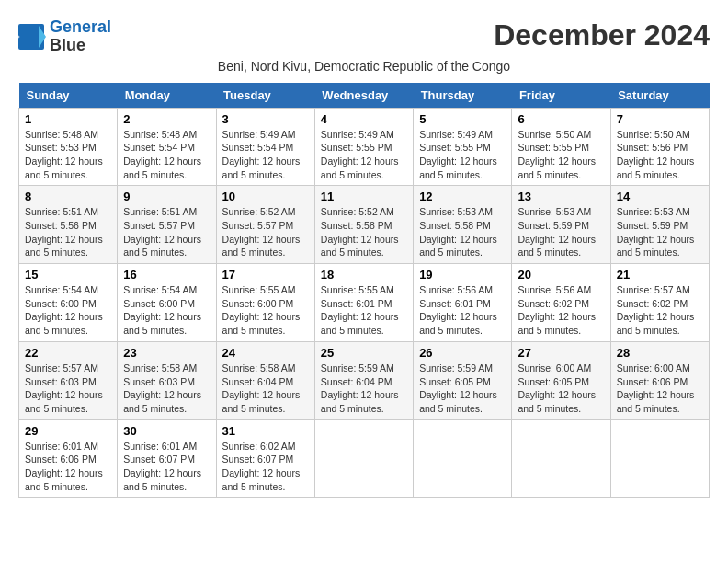  Describe the element at coordinates (81, 27) in the screenshot. I see `logo-line1: General` at that location.